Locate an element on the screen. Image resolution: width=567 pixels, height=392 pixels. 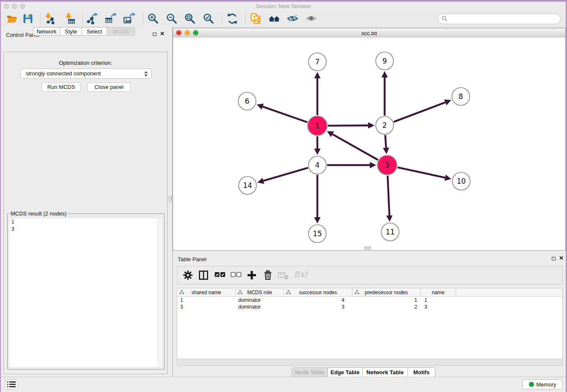
close-panel-button: Close panel is located at coordinates (109, 87).